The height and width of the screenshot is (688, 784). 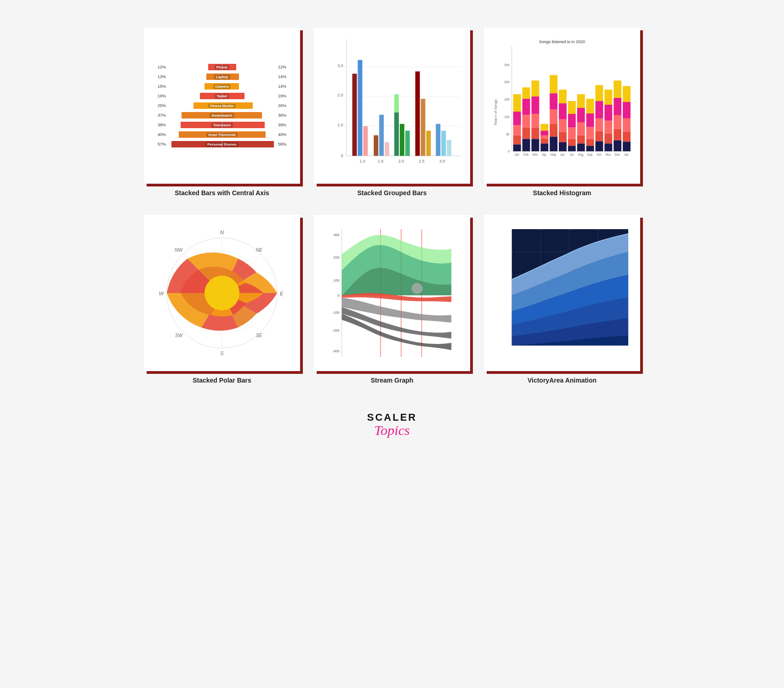 What do you see at coordinates (381, 161) in the screenshot?
I see `svg-text: 1.5` at bounding box center [381, 161].